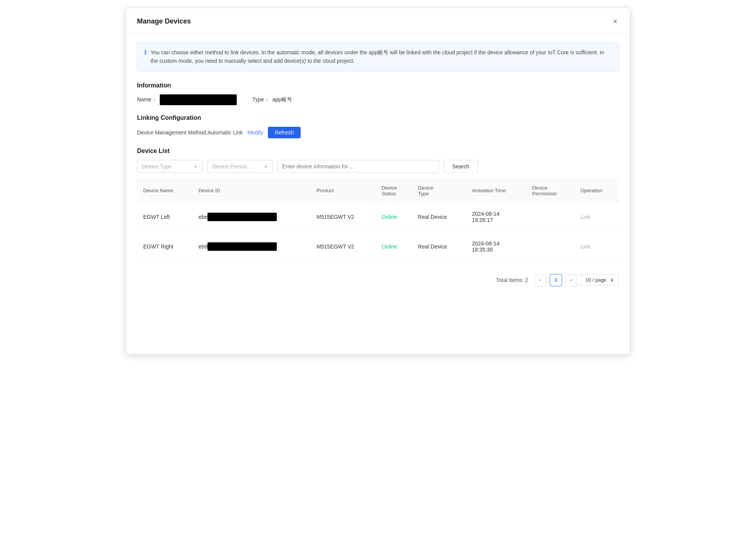 The height and width of the screenshot is (534, 756). What do you see at coordinates (393, 190) in the screenshot?
I see `col-device-status: DeviceStatus` at bounding box center [393, 190].